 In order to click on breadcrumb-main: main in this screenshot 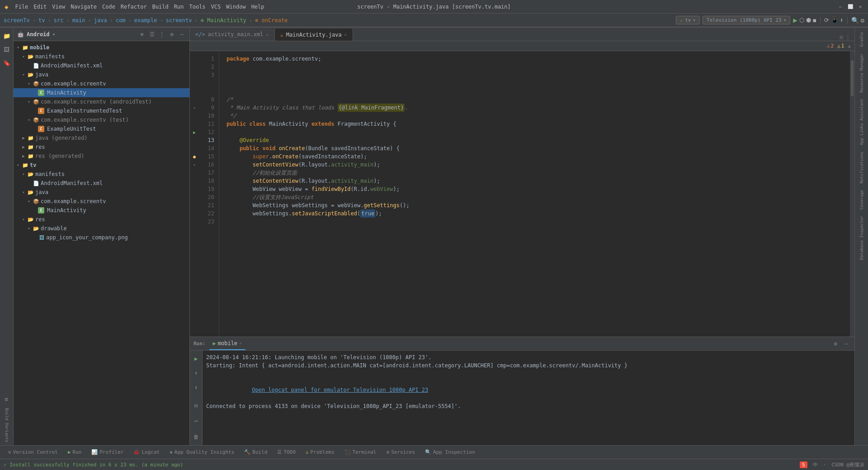, I will do `click(79, 20)`.